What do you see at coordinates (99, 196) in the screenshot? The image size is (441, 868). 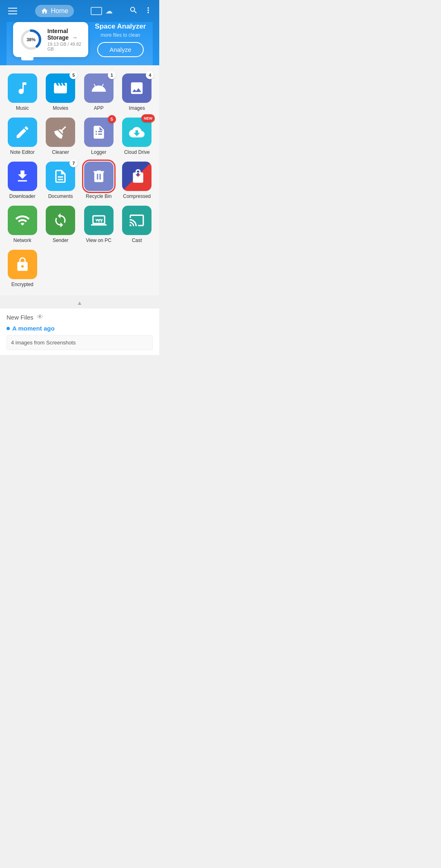 I see `app-label-recycle-bin: Recycle Bin` at bounding box center [99, 196].